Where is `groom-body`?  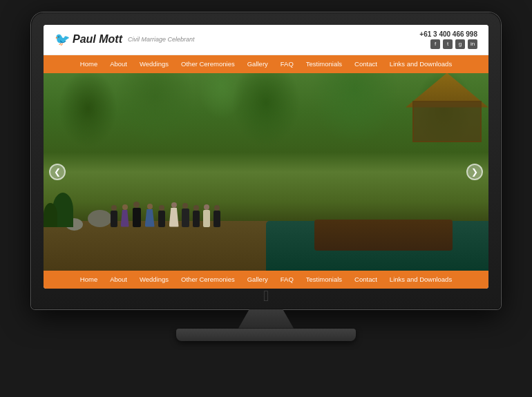
groom-body is located at coordinates (185, 218).